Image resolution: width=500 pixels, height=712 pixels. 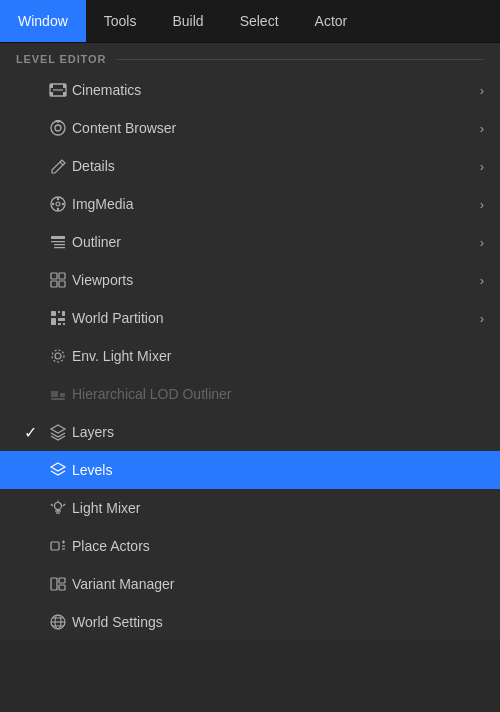 What do you see at coordinates (43, 21) in the screenshot?
I see `menu-item-window: Window` at bounding box center [43, 21].